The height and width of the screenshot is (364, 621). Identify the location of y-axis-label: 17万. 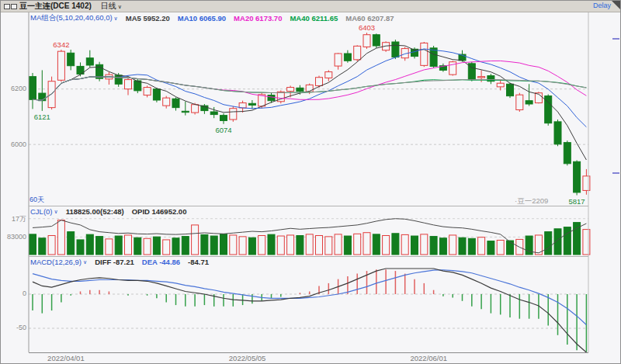
(14, 219).